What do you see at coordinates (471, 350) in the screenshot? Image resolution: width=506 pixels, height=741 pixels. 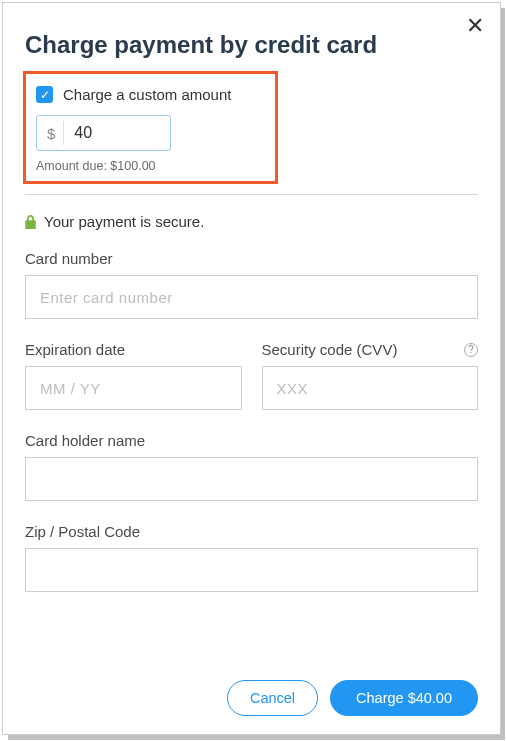 I see `help-icon: ?` at bounding box center [471, 350].